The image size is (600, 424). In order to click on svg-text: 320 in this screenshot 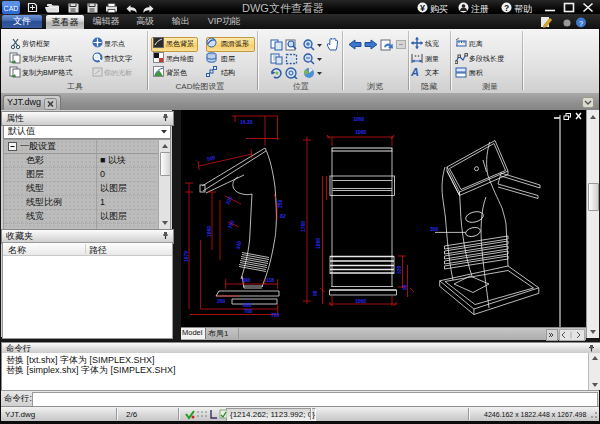, I will do `click(399, 270)`.